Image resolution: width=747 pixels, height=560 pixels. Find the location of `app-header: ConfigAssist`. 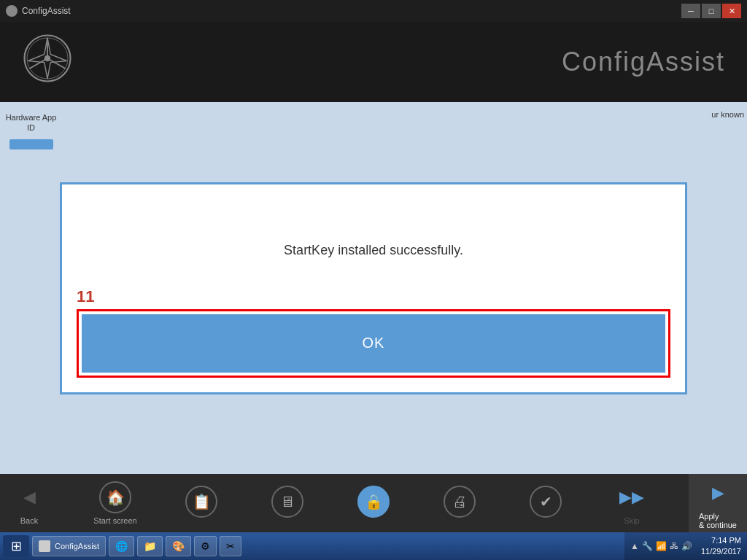

app-header: ConfigAssist is located at coordinates (374, 62).